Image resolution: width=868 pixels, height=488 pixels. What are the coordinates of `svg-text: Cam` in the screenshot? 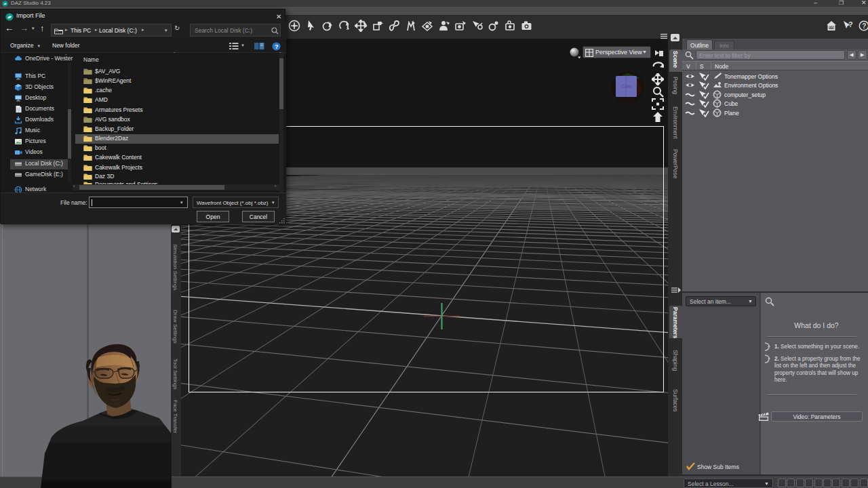 It's located at (627, 87).